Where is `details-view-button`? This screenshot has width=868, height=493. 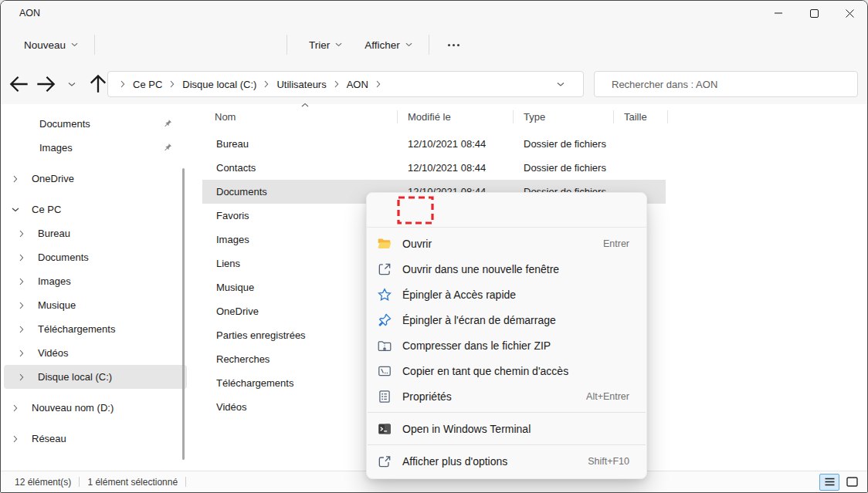
details-view-button is located at coordinates (829, 482).